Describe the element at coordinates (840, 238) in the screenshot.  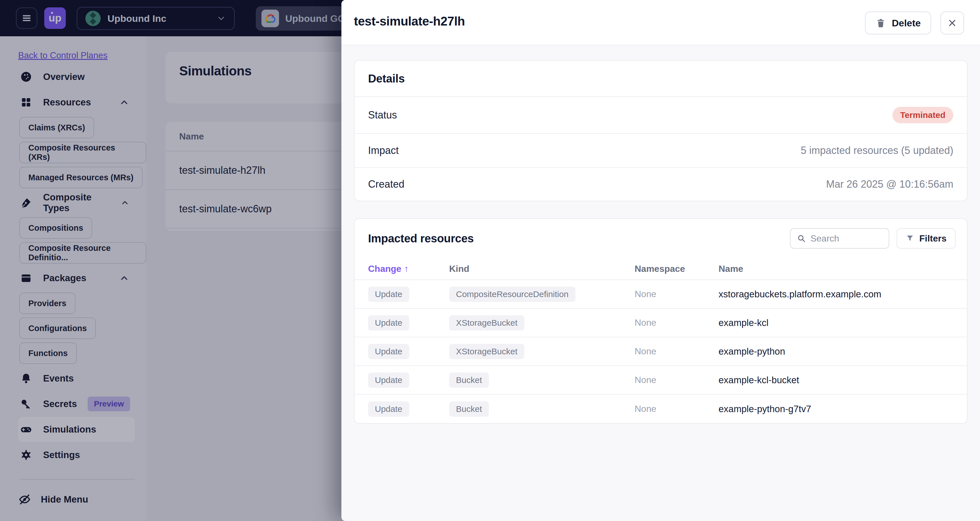
I see `search-box` at that location.